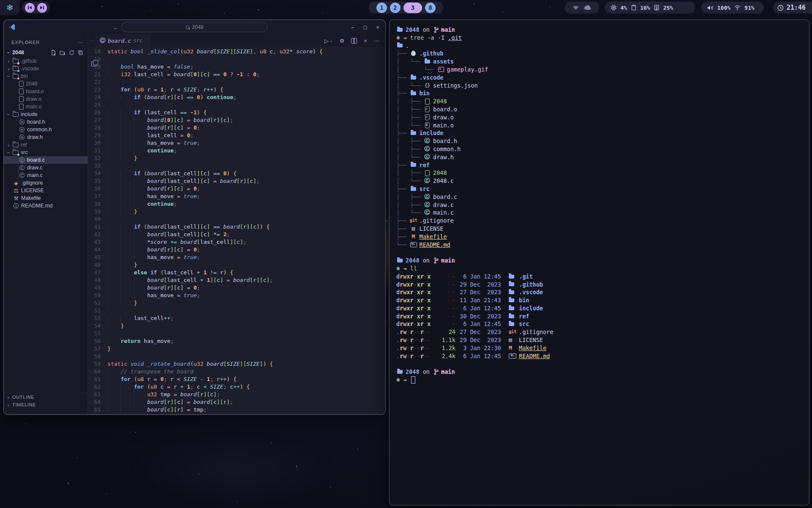 Image resolution: width=812 pixels, height=508 pixels. I want to click on line-content: board[r][c] = 0;, so click(246, 128).